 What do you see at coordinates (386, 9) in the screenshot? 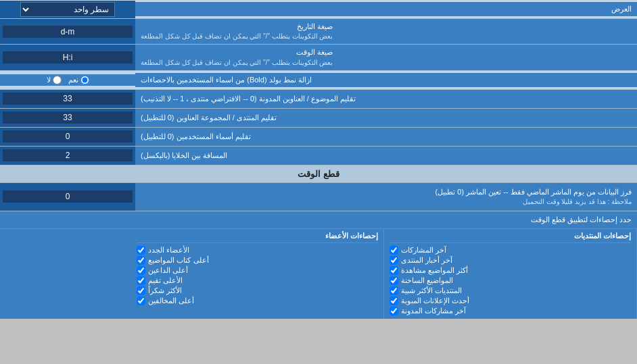
I see `display-label: العرض` at bounding box center [386, 9].